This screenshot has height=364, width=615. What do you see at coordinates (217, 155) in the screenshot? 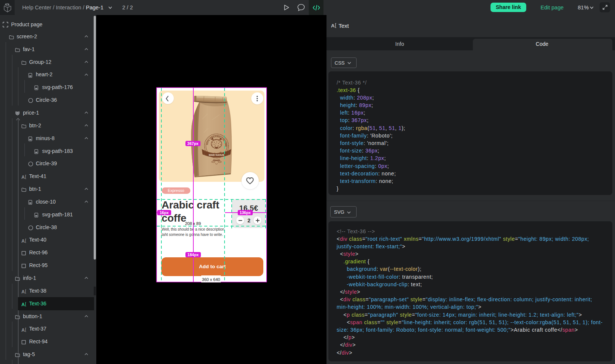
I see `svg-text: MABI NAHUB` at bounding box center [217, 155].